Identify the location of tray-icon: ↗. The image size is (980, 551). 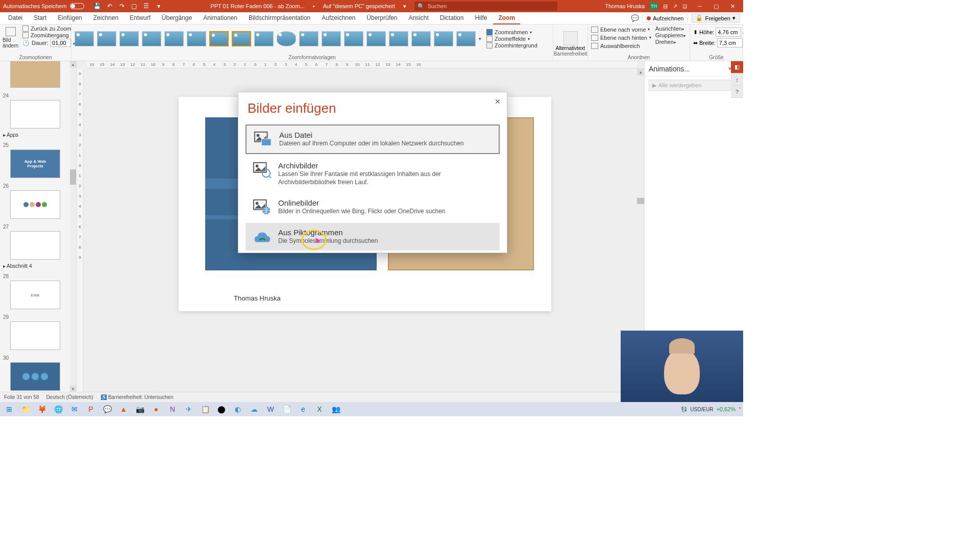
(675, 6).